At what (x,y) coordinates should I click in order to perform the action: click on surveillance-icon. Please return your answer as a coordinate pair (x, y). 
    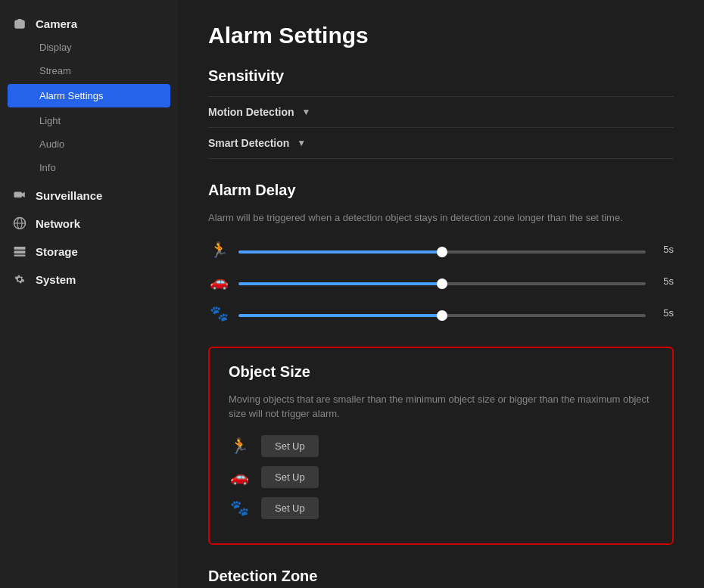
    Looking at the image, I should click on (20, 195).